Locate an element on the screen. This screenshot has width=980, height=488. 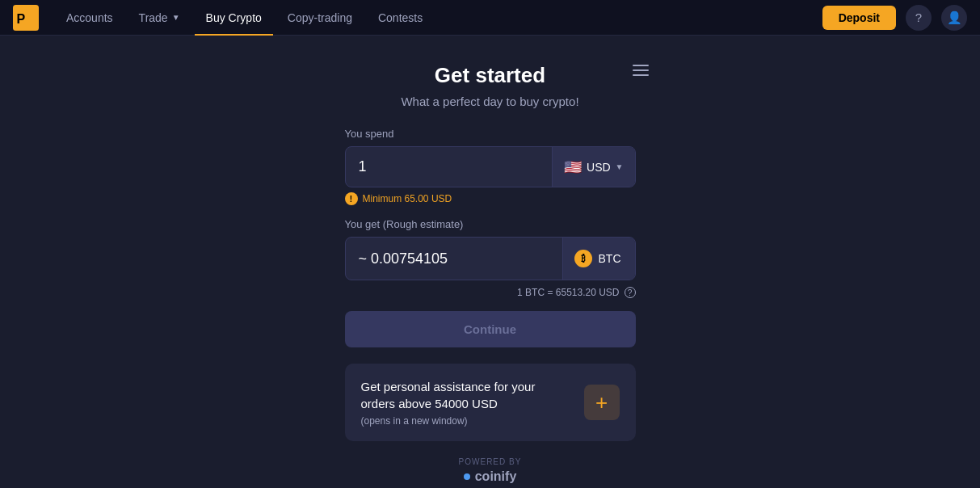
help-button: ? is located at coordinates (919, 18).